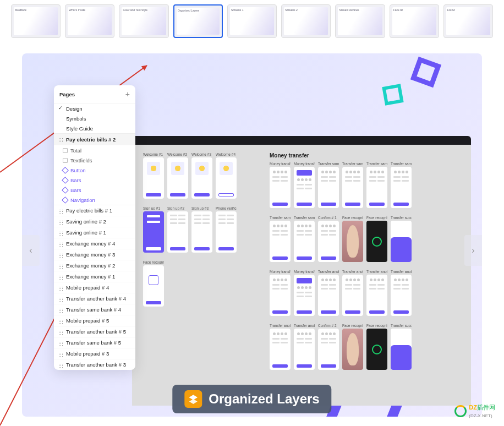 The width and height of the screenshot is (504, 426). What do you see at coordinates (95, 150) in the screenshot?
I see `sublayer-item: Total` at bounding box center [95, 150].